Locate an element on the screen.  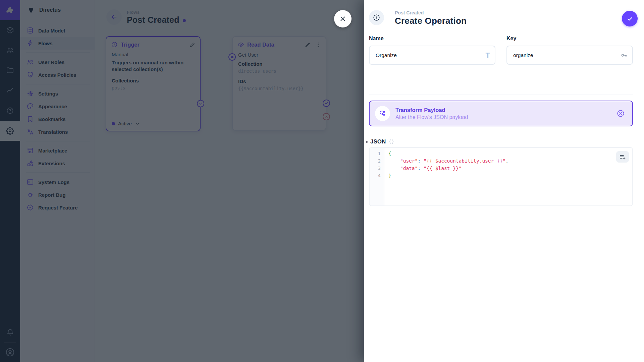
name-input is located at coordinates (432, 55).